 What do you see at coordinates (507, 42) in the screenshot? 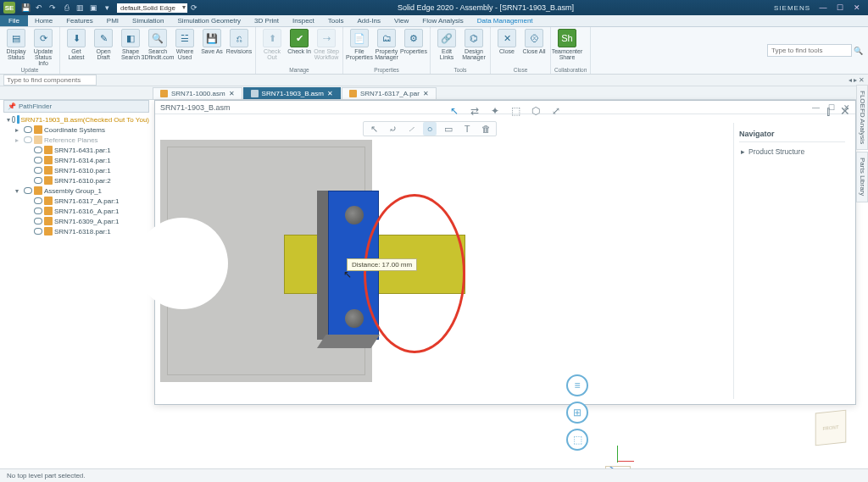
I see `close-doc-button: ✕Close` at bounding box center [507, 42].